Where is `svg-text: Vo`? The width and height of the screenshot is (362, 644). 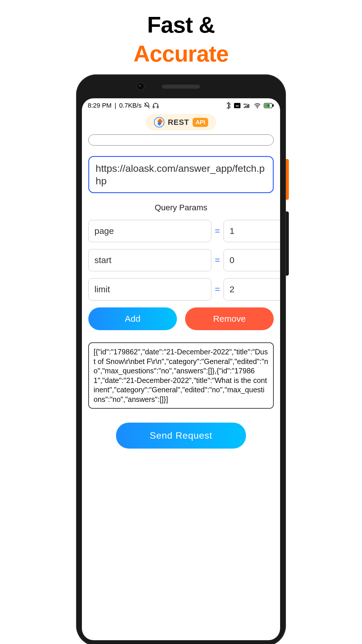
svg-text: Vo is located at coordinates (237, 106).